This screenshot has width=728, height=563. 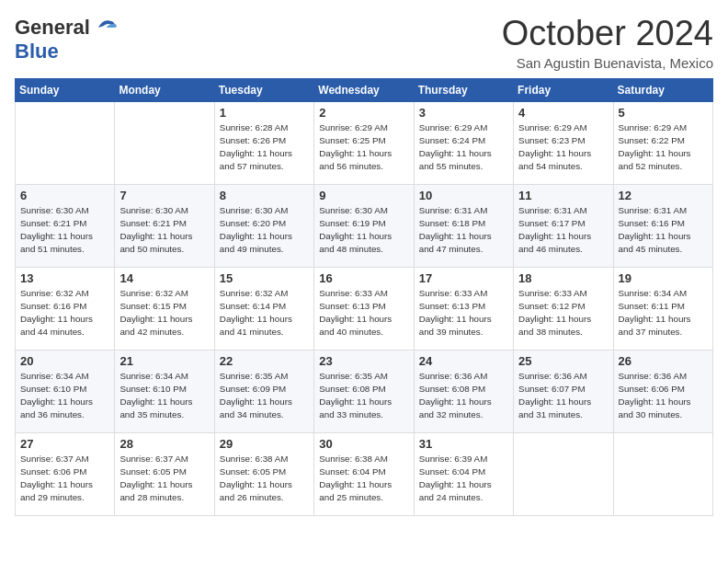 I want to click on calendar-cell: 8Sunrise: 6:30 AM Sunset: 6:20 PM Daylig…, so click(x=264, y=225).